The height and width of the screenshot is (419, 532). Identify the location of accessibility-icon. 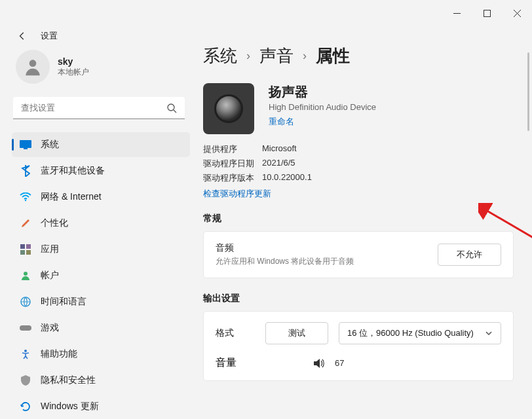
(26, 354).